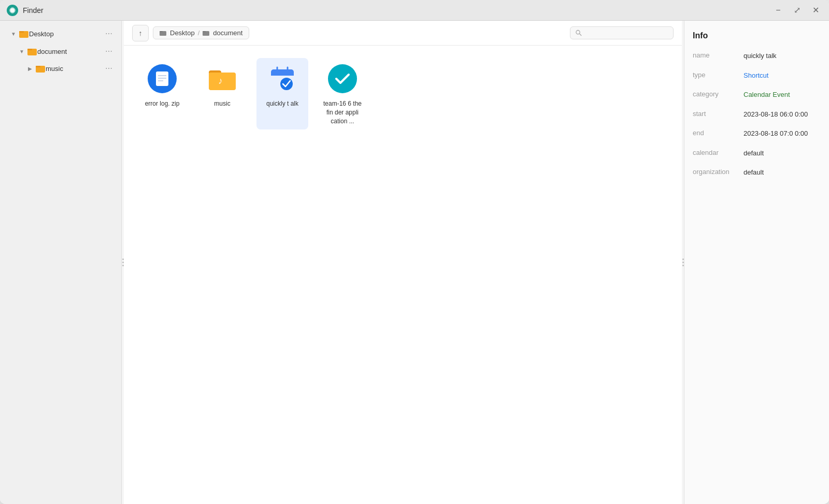  Describe the element at coordinates (716, 133) in the screenshot. I see `info-key-end: end` at that location.